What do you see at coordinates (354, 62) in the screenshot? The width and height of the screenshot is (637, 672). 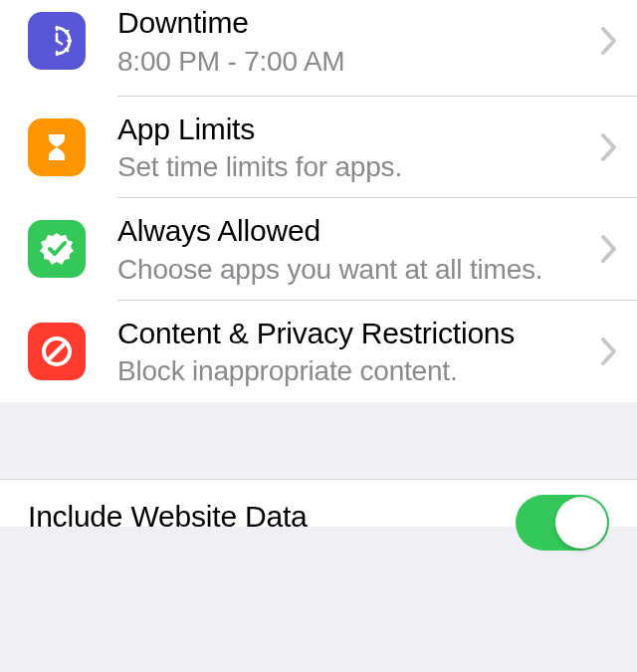 I see `row-downtime-subtitle: 8:00 PM - 7:00 AM` at bounding box center [354, 62].